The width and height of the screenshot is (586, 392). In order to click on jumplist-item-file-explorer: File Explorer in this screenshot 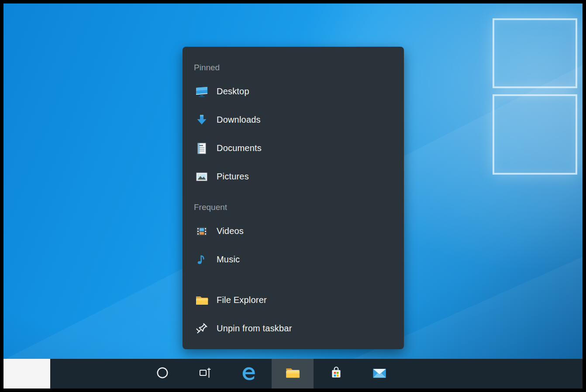, I will do `click(293, 300)`.